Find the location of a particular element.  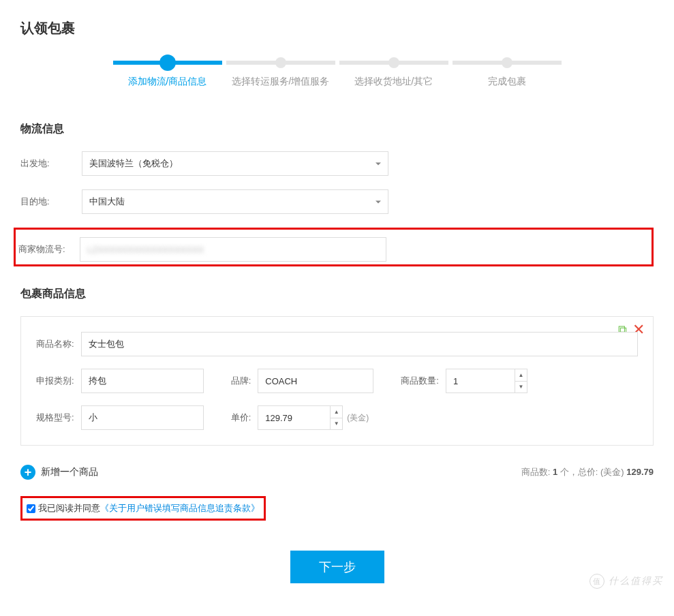

add-product-button: + 新增一个商品 is located at coordinates (59, 472).